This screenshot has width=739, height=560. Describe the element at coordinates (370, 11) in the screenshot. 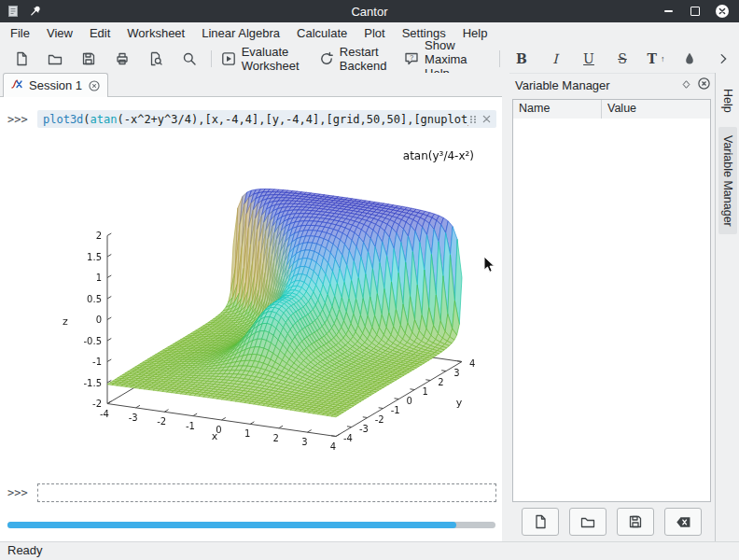

I see `titlebar: Cantor` at that location.